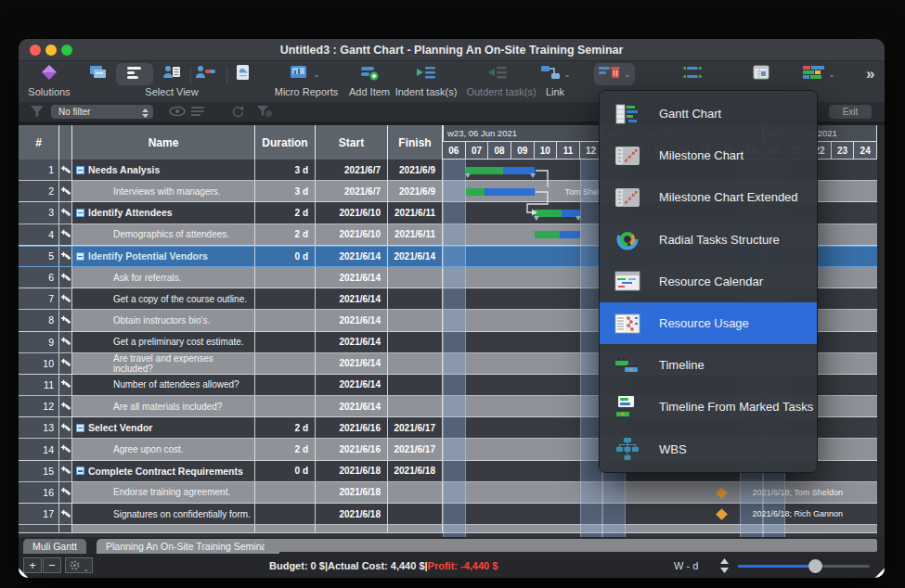 This screenshot has height=588, width=905. I want to click on finish-date-cell: 2021/6/18, so click(416, 471).